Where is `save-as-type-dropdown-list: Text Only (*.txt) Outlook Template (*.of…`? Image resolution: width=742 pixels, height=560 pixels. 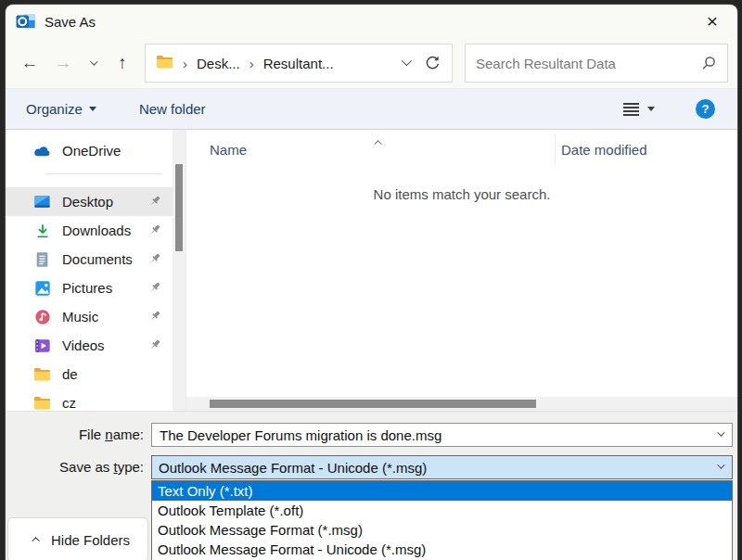 save-as-type-dropdown-list: Text Only (*.txt) Outlook Template (*.of… is located at coordinates (441, 520).